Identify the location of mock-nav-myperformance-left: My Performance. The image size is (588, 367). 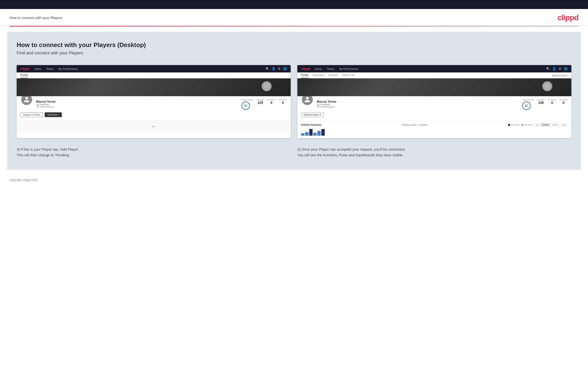
(68, 69).